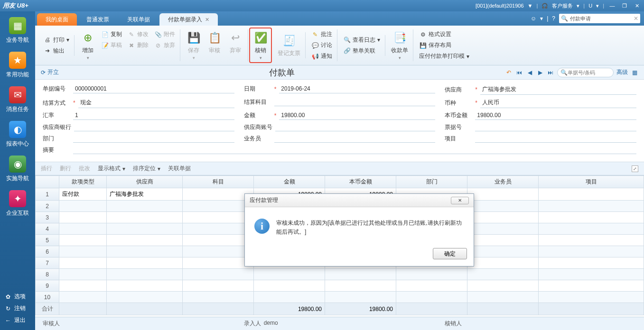  I want to click on savelayout-button: 💾保存布局, so click(444, 46).